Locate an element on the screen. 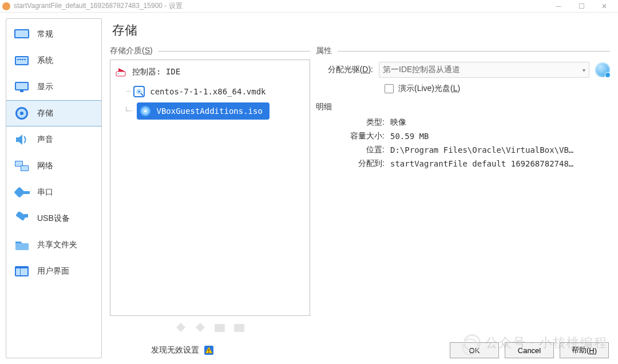 The width and height of the screenshot is (618, 364). optical-drive-label: 分配光驱(D): is located at coordinates (347, 70).